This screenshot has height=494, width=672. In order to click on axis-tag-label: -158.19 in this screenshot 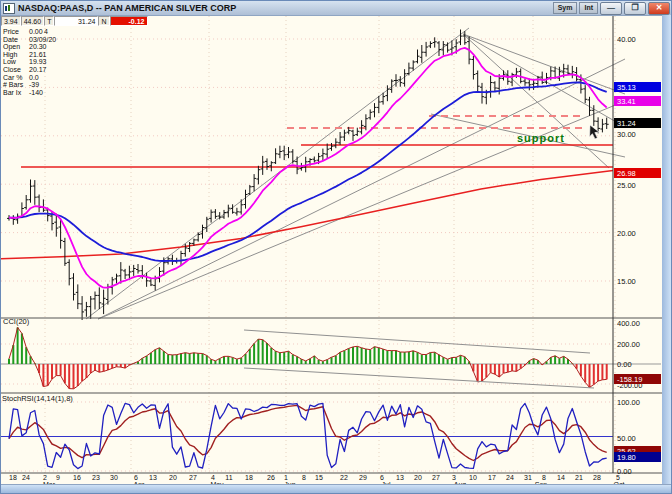, I will do `click(630, 380)`.